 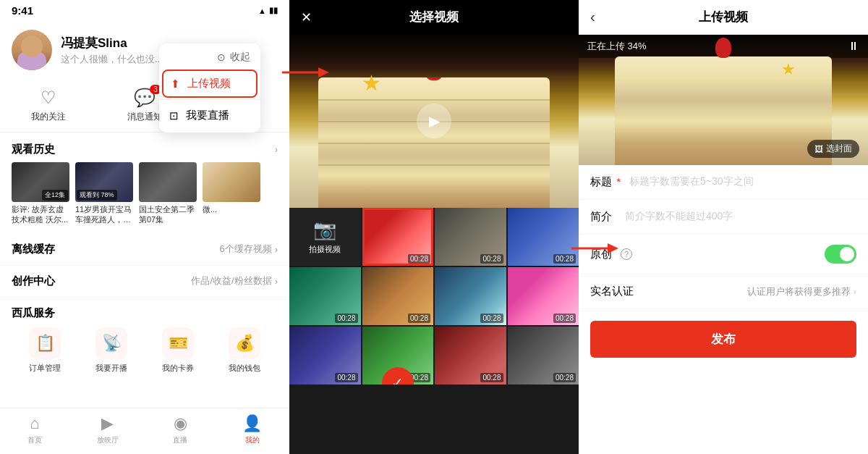 I want to click on cover-icon: 🖼, so click(x=819, y=149).